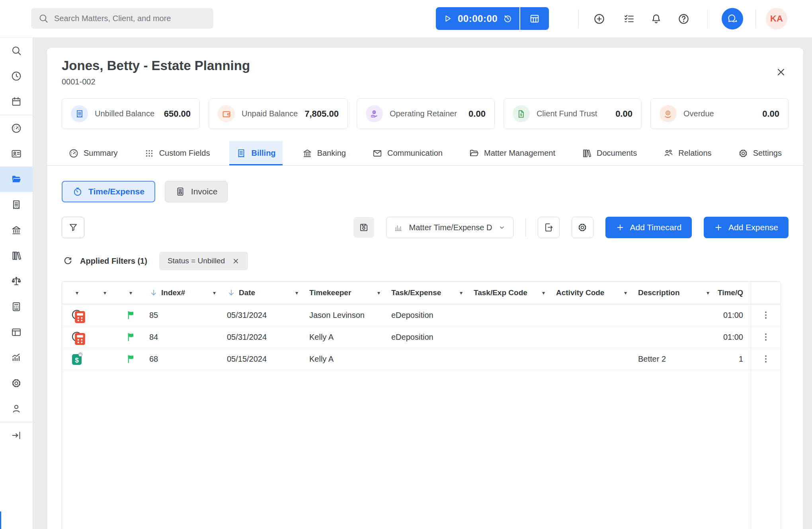 The width and height of the screenshot is (812, 529). What do you see at coordinates (263, 293) in the screenshot?
I see `column-header-date: Date▾` at bounding box center [263, 293].